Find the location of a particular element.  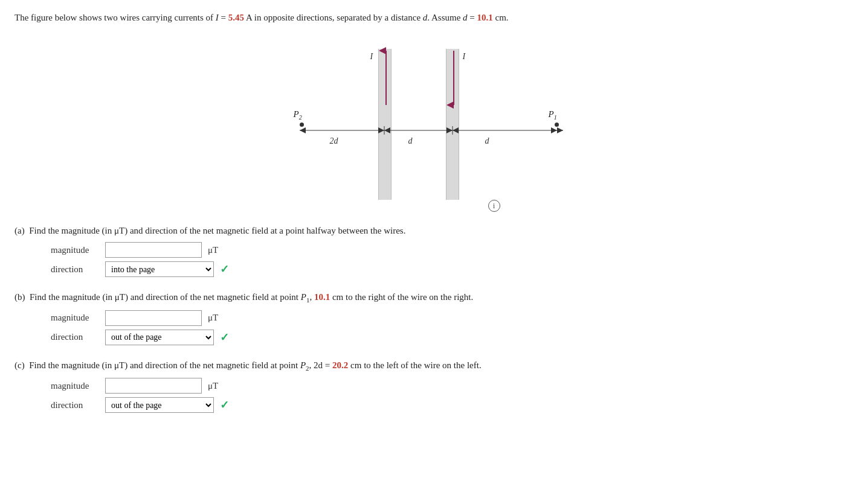

qa-b-magnitude-row: magnitude μT is located at coordinates (452, 318).